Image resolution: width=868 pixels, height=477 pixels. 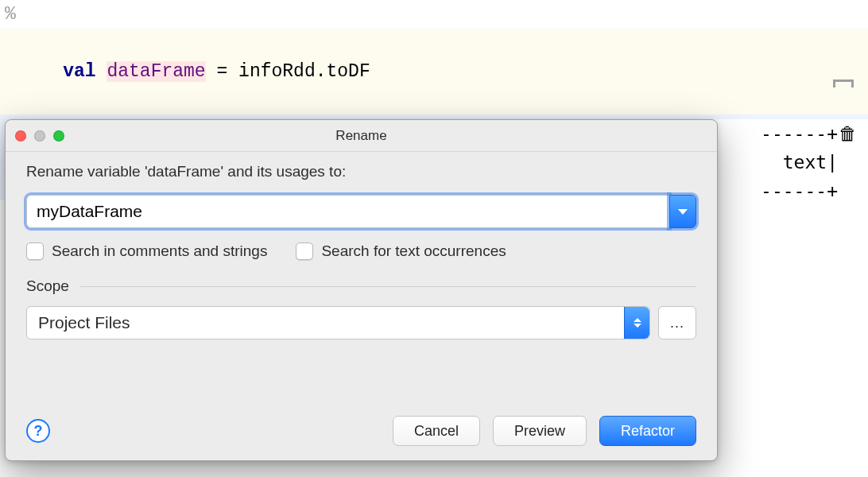 I want to click on help-button: ?, so click(x=38, y=431).